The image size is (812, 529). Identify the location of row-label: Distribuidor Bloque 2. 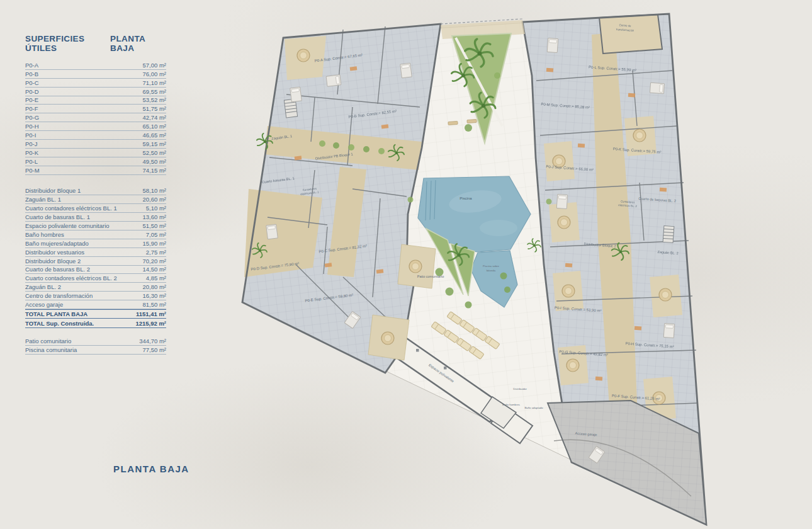
(53, 261).